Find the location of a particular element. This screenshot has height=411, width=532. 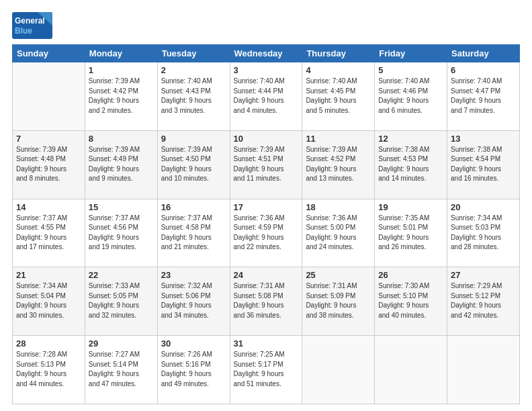

day-info: Sunrise: 7:35 AMSunset: 5:01 PMDaylight:… is located at coordinates (411, 233).